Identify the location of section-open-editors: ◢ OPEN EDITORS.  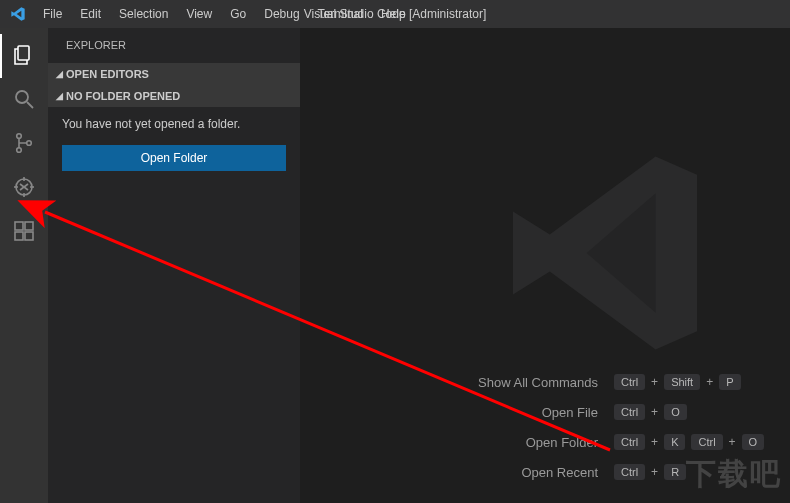
(174, 74).